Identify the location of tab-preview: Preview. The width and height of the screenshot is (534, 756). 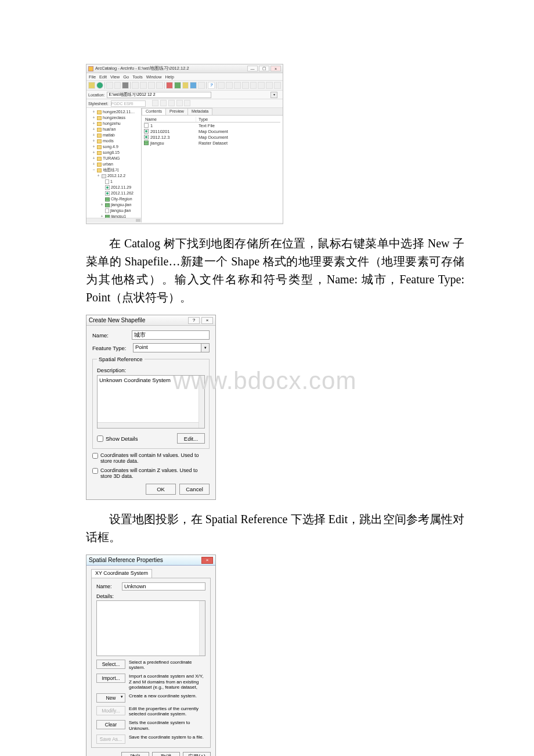
(176, 111).